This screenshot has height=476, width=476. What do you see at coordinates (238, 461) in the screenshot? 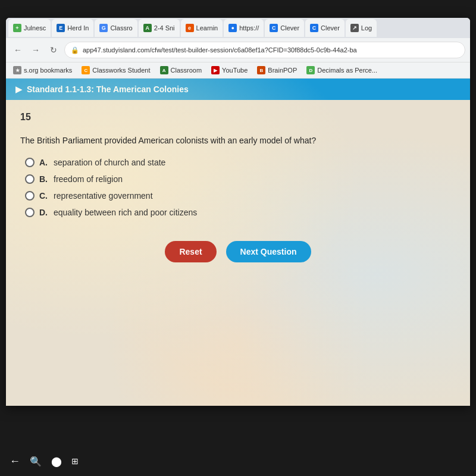
I see `taskbar: ← 🔍 ⬤ ⊞` at bounding box center [238, 461].